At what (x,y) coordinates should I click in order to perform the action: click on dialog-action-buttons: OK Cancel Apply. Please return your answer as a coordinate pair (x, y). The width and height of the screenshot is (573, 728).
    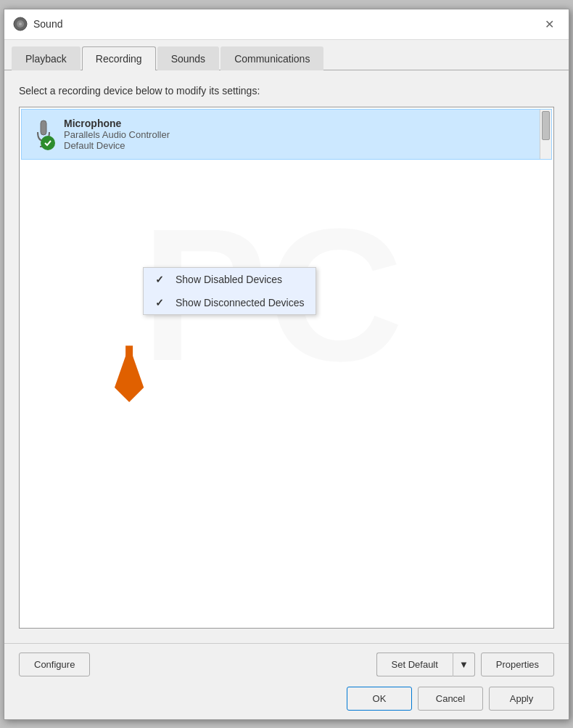
    Looking at the image, I should click on (450, 698).